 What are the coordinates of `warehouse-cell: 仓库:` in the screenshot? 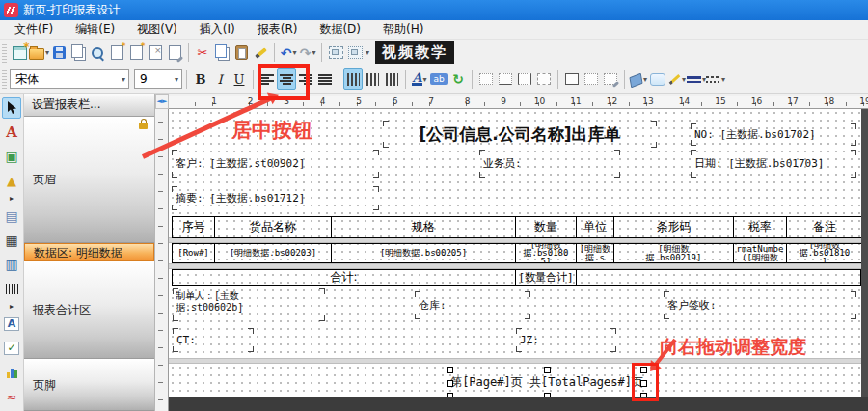 It's located at (473, 305).